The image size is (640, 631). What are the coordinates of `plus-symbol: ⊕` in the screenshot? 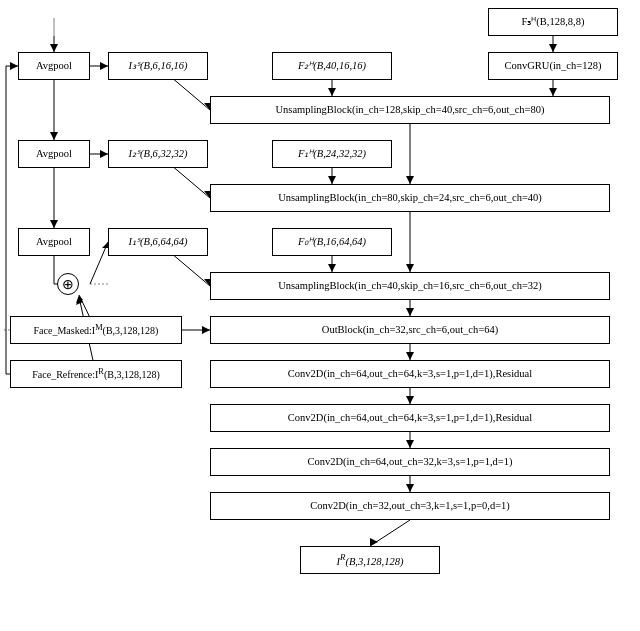 It's located at (68, 284).